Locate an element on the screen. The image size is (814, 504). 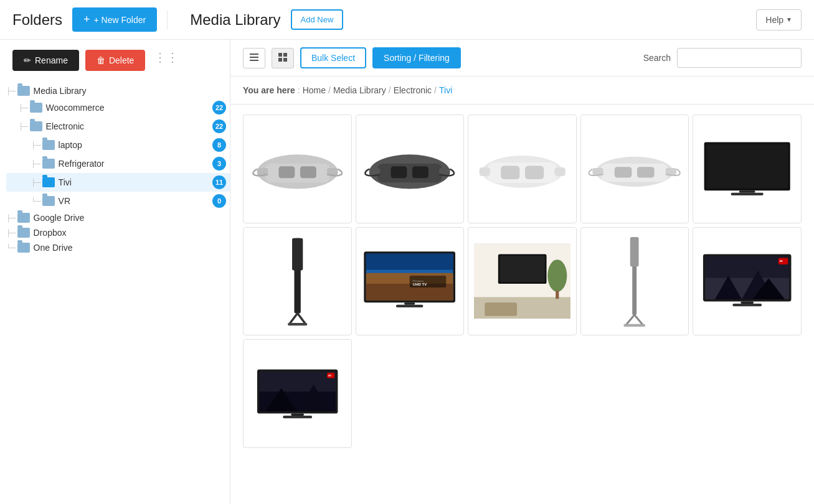
sorting-filtering-button: Sorting / Filtering is located at coordinates (417, 58).